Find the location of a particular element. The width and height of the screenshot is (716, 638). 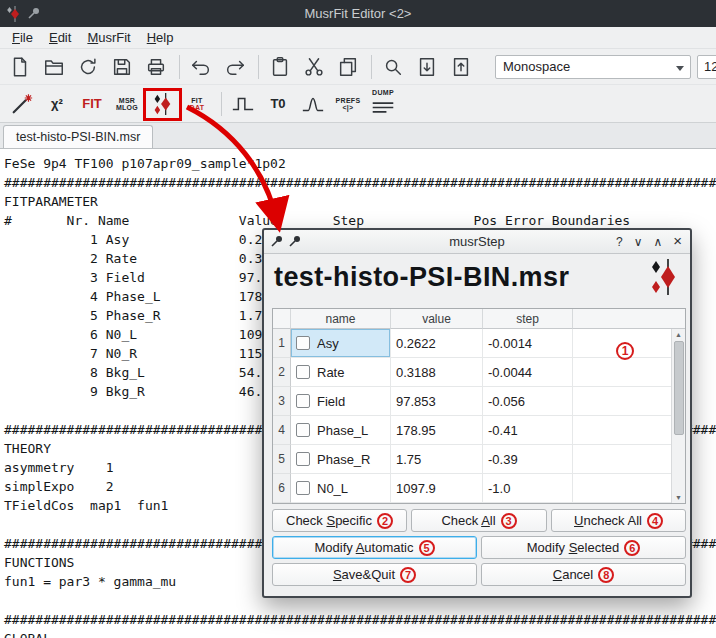

column-header-name: name is located at coordinates (341, 319).